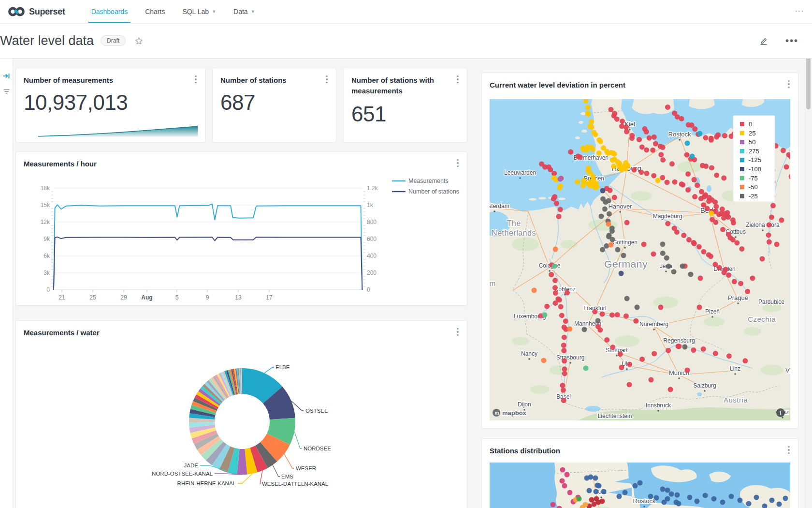 This screenshot has width=812, height=508. What do you see at coordinates (500, 206) in the screenshot?
I see `city-label-Amsterdam: Amsterdam` at bounding box center [500, 206].